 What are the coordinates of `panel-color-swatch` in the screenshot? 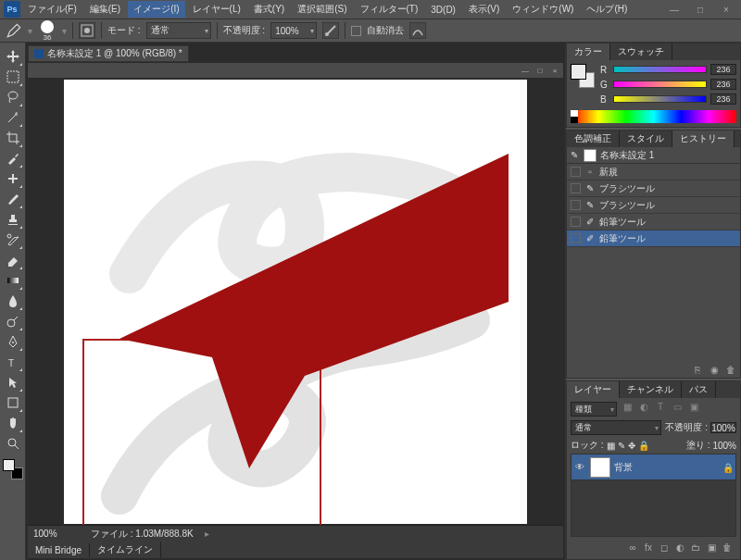 It's located at (583, 76).